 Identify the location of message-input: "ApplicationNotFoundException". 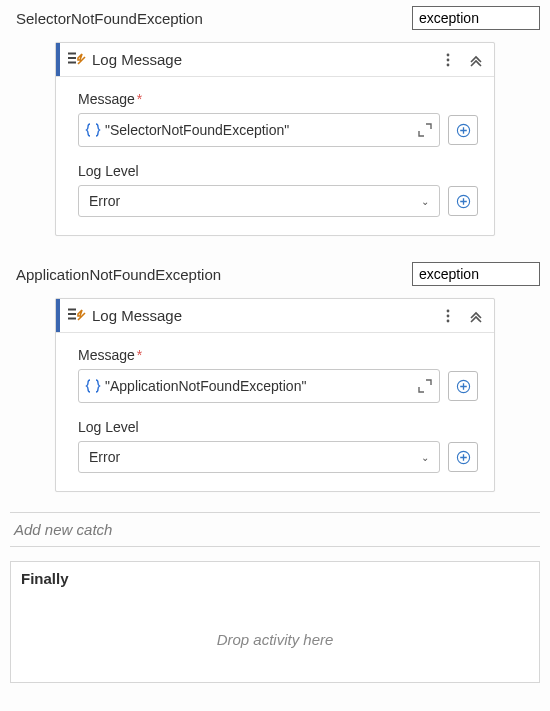
(259, 386).